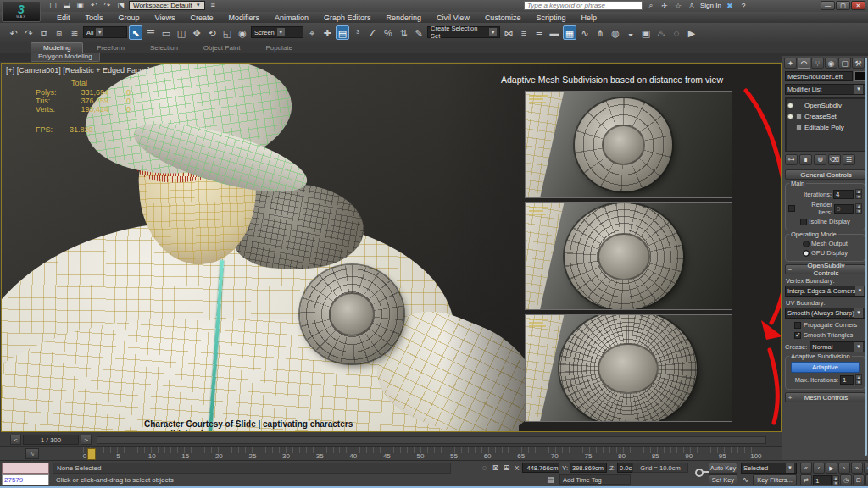 Image resolution: width=868 pixels, height=488 pixels. I want to click on spinner-snap-icon: ⇅, so click(403, 32).